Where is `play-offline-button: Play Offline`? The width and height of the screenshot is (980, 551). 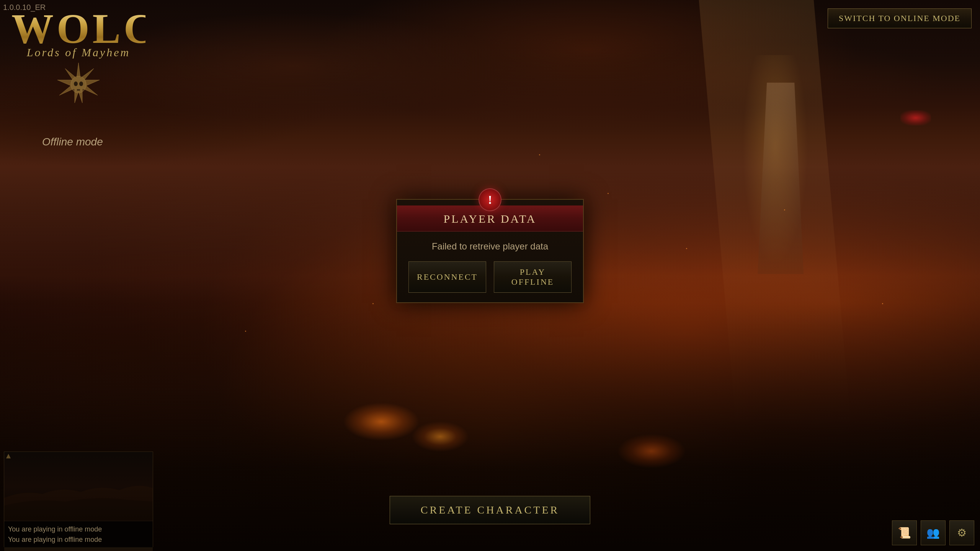 play-offline-button: Play Offline is located at coordinates (533, 277).